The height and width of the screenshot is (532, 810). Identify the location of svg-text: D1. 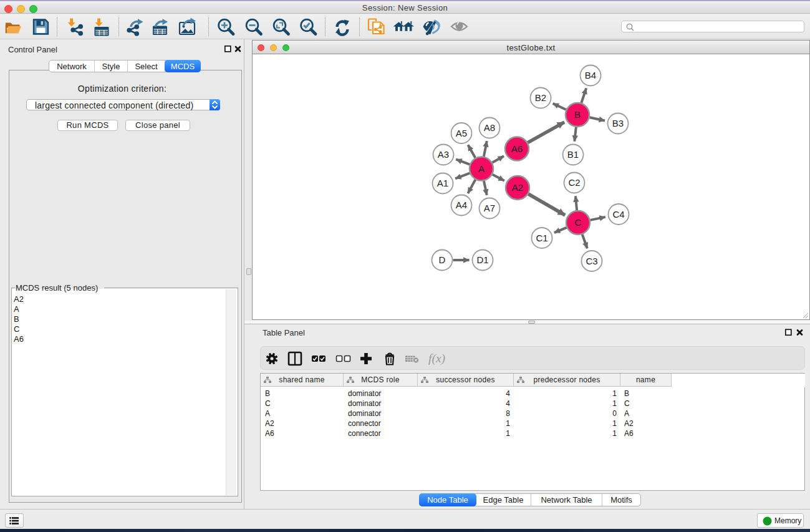
(483, 259).